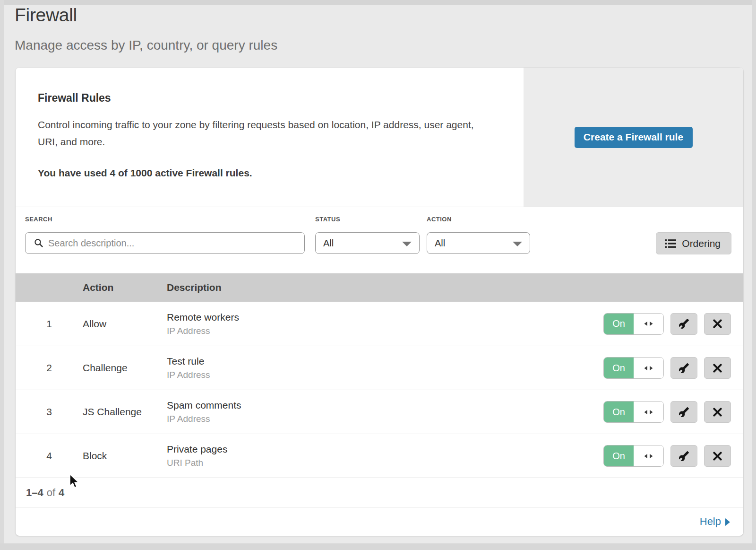 Image resolution: width=756 pixels, height=550 pixels. I want to click on rule-description: Remote workers, so click(385, 317).